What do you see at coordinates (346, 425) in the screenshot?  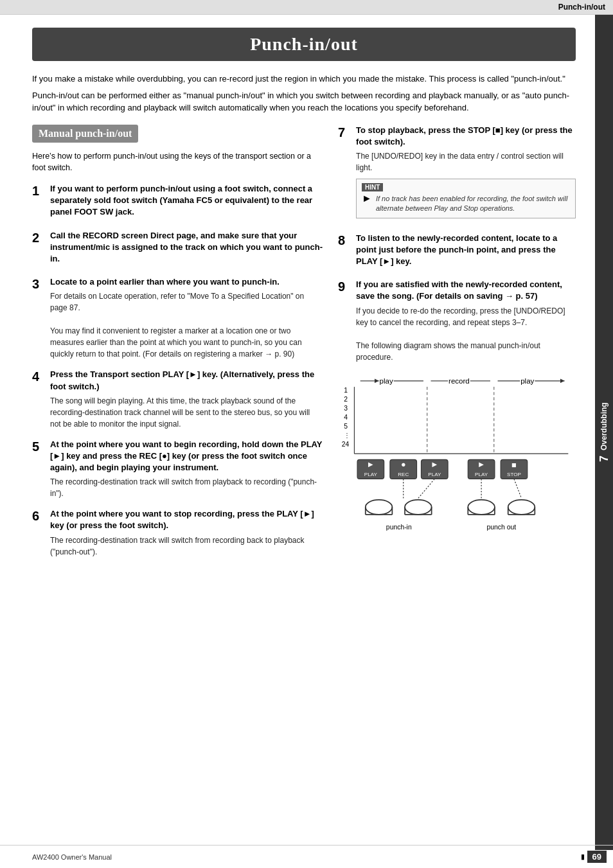 I see `svg-text: 5` at bounding box center [346, 425].